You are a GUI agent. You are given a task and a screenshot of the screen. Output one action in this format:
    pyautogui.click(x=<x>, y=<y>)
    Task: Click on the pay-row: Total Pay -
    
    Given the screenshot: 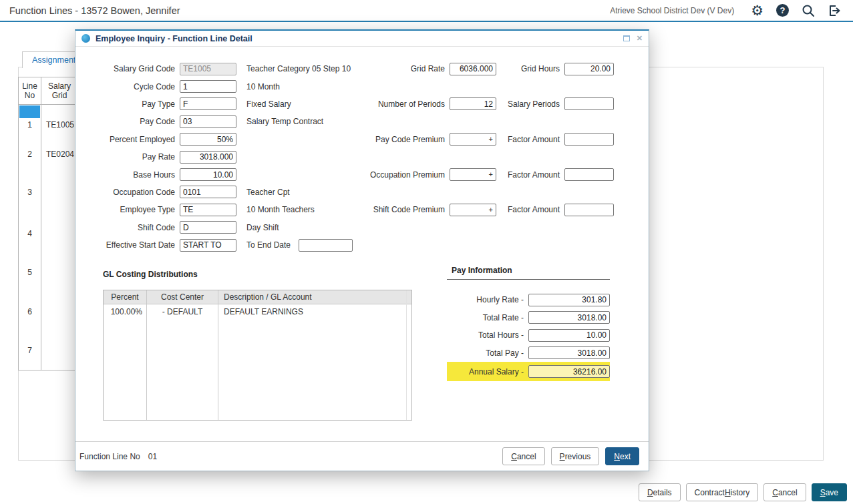 What is the action you would take?
    pyautogui.click(x=528, y=354)
    